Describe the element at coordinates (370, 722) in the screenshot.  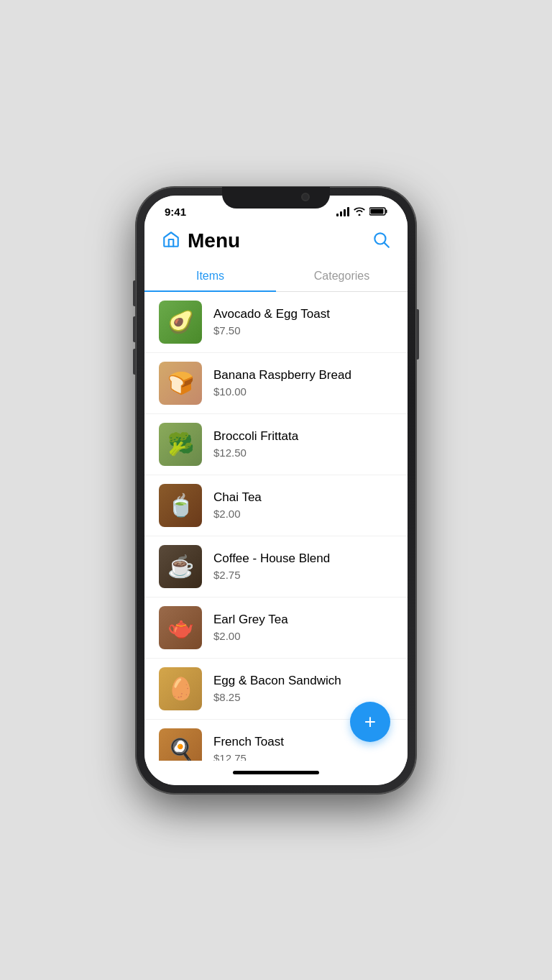
I see `add-item-button: +` at that location.